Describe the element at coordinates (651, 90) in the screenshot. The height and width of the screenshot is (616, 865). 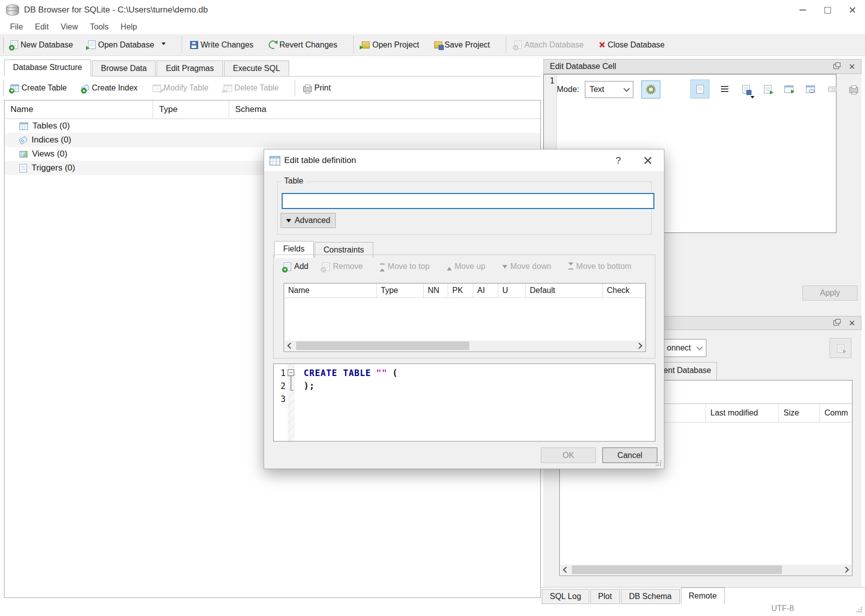
I see `auto-switch-mode-button` at that location.